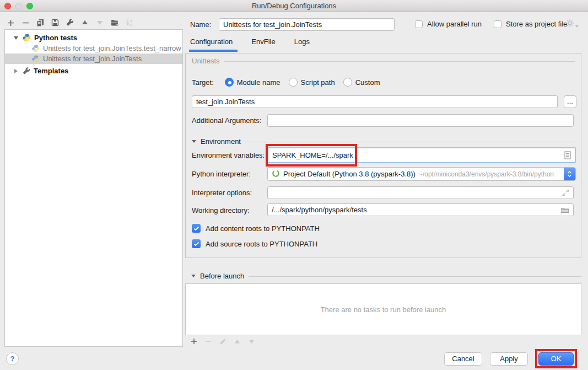  What do you see at coordinates (568, 155) in the screenshot?
I see `edit-variables-icon` at bounding box center [568, 155].